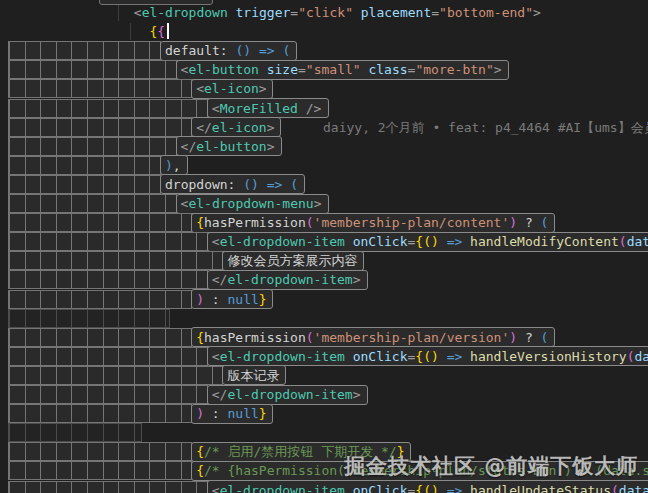 The height and width of the screenshot is (493, 648). I want to click on code-text: dropdown: () => (, so click(232, 184).